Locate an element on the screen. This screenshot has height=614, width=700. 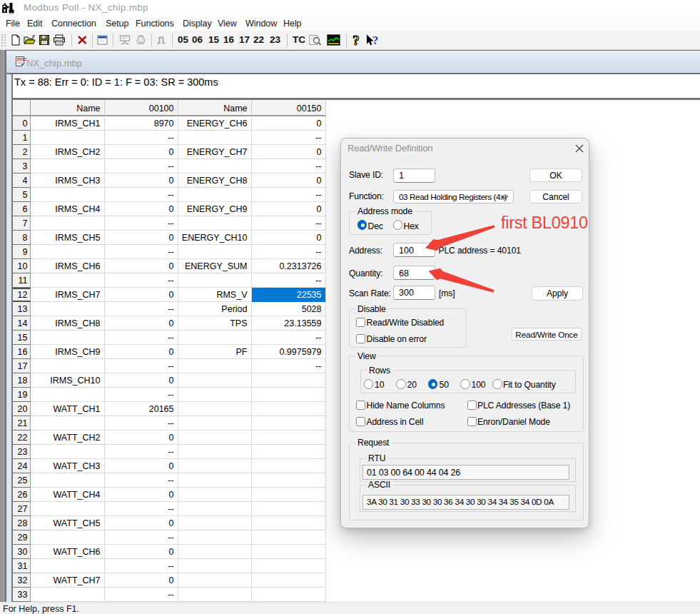
svg-text: DOC is located at coordinates (21, 59).